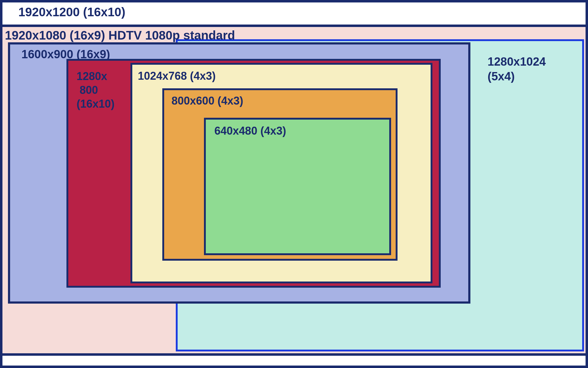 Image resolution: width=588 pixels, height=368 pixels. What do you see at coordinates (207, 101) in the screenshot?
I see `resolution-label-800x600: 800x600 (4x3)` at bounding box center [207, 101].